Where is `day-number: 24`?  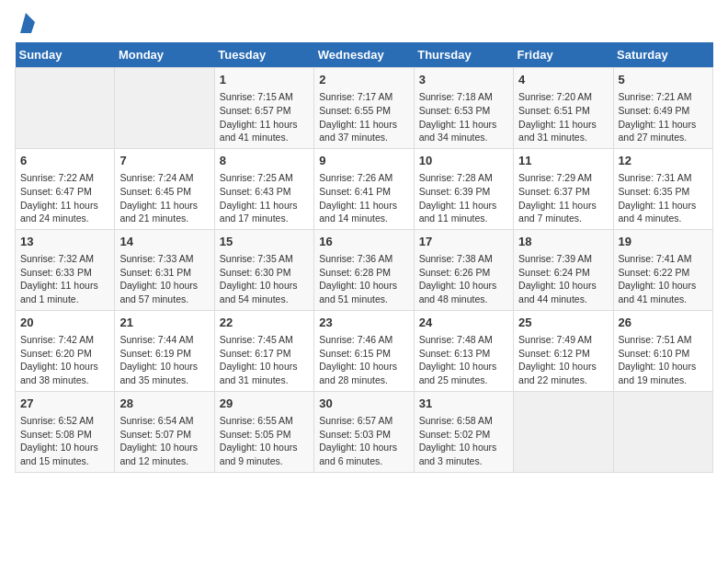 day-number: 24 is located at coordinates (463, 323).